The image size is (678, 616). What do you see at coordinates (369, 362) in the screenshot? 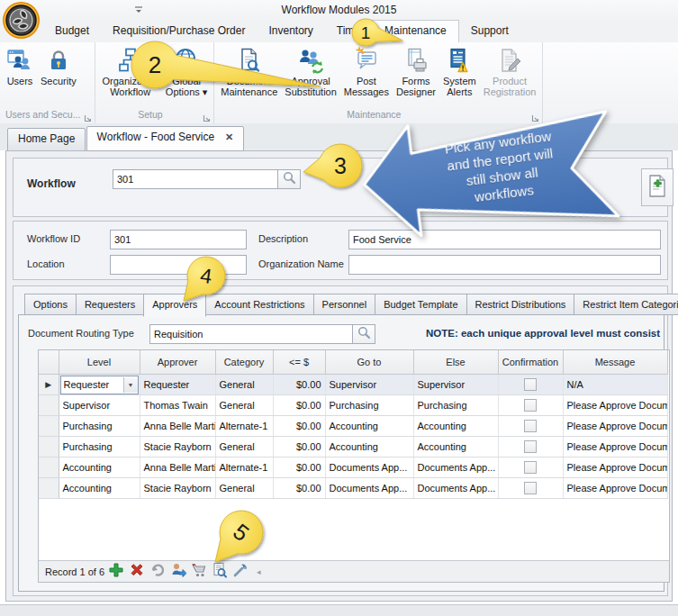
I see `column-header-go-to: Go to` at bounding box center [369, 362].